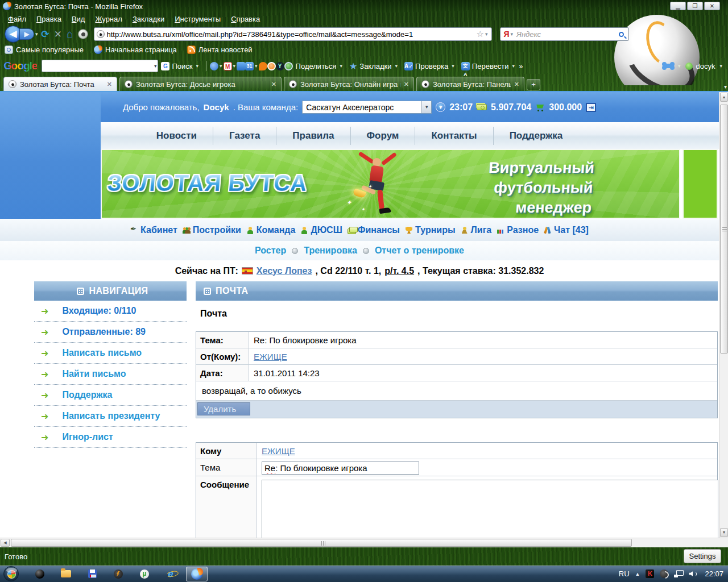 The width and height of the screenshot is (728, 582). I want to click on taskbar-save-icon, so click(92, 574).